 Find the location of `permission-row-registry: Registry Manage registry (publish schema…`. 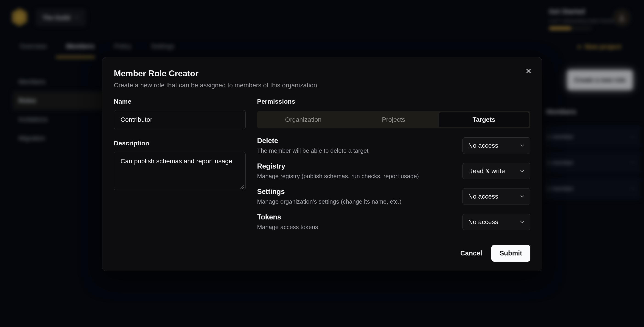

permission-row-registry: Registry Manage registry (publish schema… is located at coordinates (394, 171).